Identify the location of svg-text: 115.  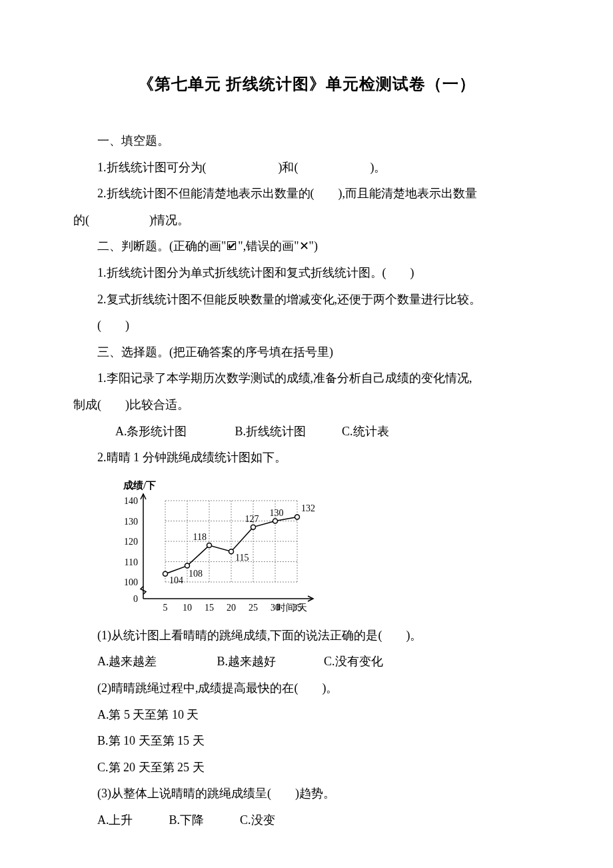
(242, 557).